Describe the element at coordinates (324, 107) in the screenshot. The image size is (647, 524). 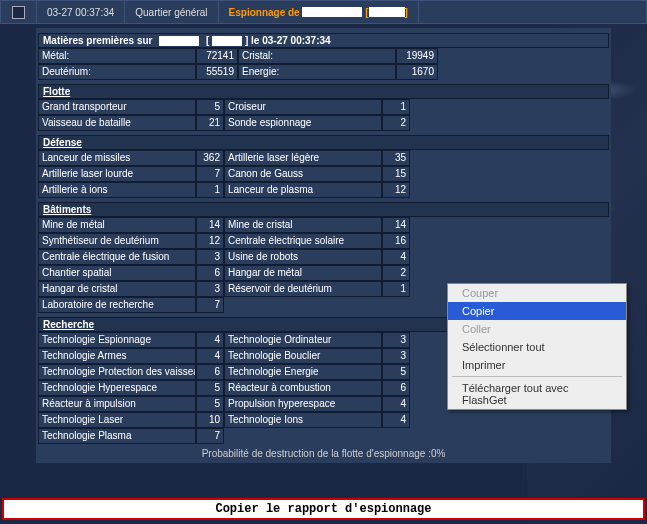
I see `data-row: Grand transporteur5Croiseur1` at that location.